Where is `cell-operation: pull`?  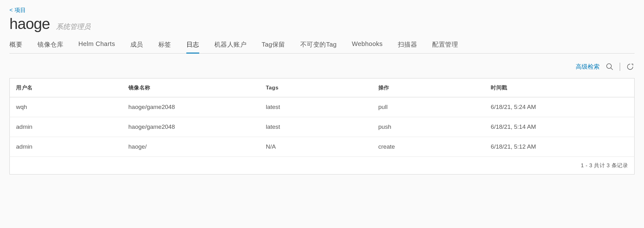 cell-operation: pull is located at coordinates (428, 107).